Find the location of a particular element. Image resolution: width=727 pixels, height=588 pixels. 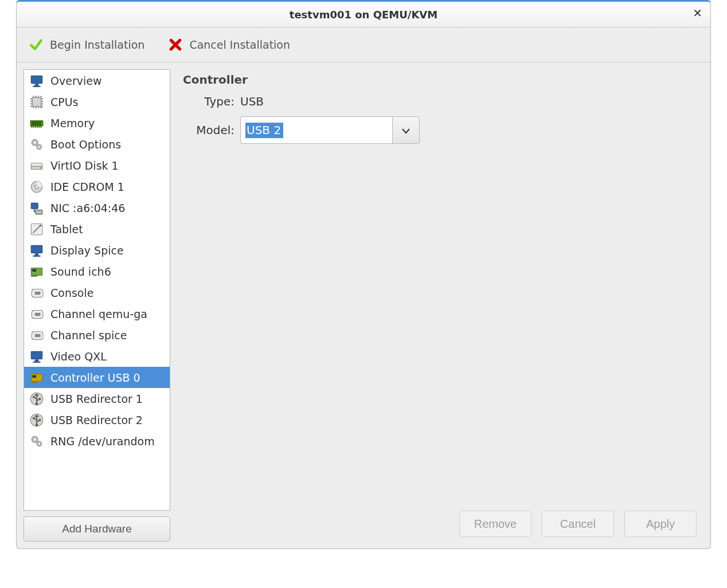

sidebar-item-label: Video QXL is located at coordinates (79, 356).